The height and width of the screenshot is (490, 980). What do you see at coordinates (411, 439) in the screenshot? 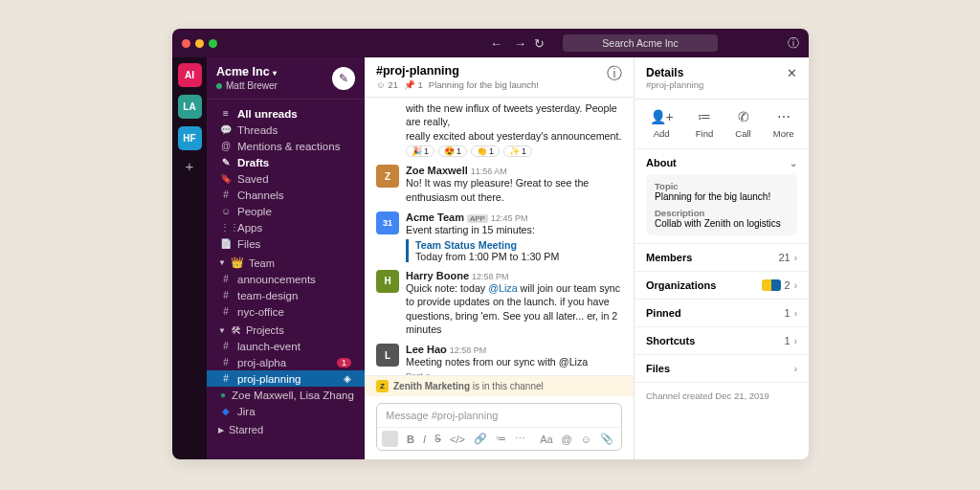
I see `bold-button: B` at bounding box center [411, 439].